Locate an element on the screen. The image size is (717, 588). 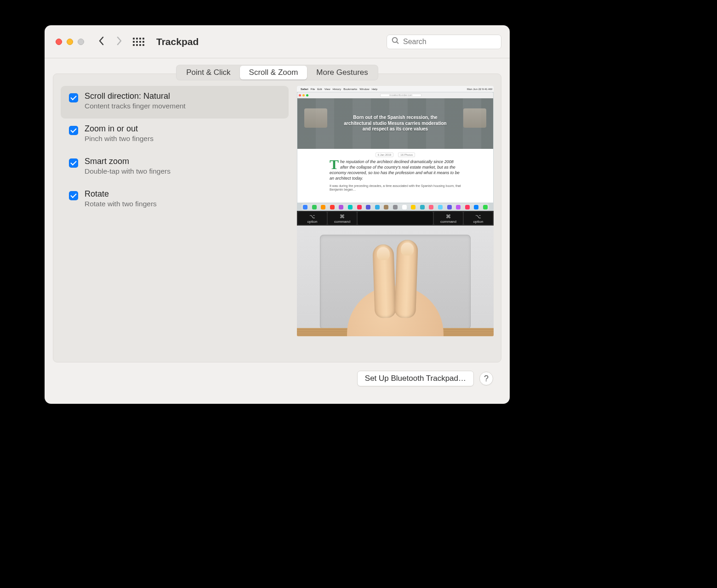
nav-buttons is located at coordinates (110, 42).